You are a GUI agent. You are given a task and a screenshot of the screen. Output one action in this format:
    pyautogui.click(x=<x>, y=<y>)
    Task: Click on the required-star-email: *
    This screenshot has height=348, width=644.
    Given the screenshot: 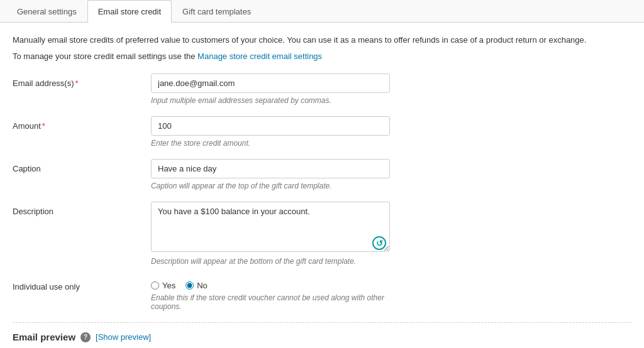 What is the action you would take?
    pyautogui.click(x=77, y=83)
    